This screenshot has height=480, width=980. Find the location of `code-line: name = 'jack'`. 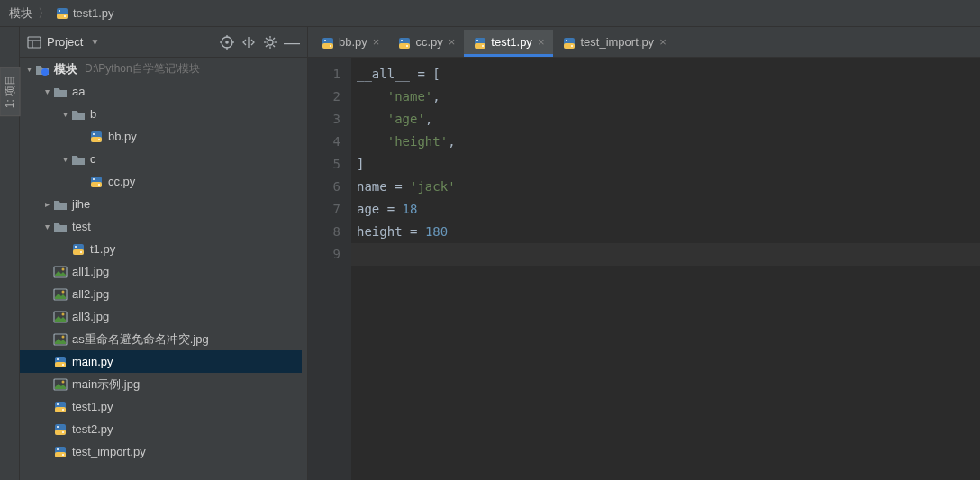

code-line: name = 'jack' is located at coordinates (666, 187).